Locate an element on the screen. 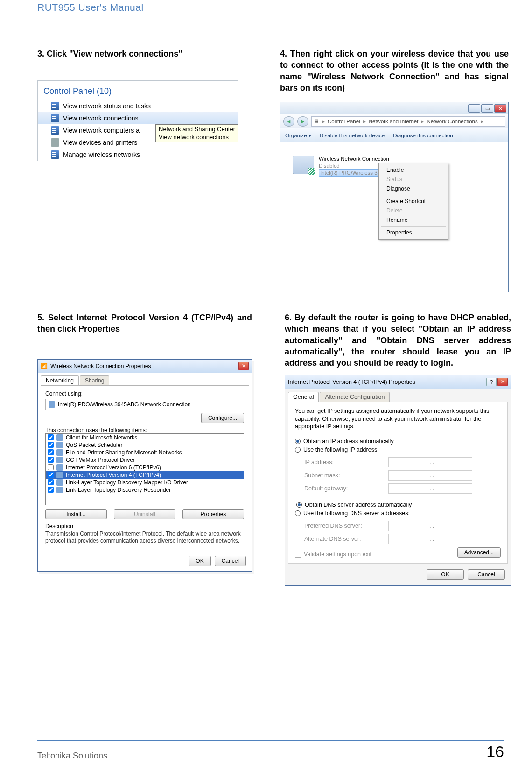 The width and height of the screenshot is (532, 772). wireless-icon is located at coordinates (55, 155).